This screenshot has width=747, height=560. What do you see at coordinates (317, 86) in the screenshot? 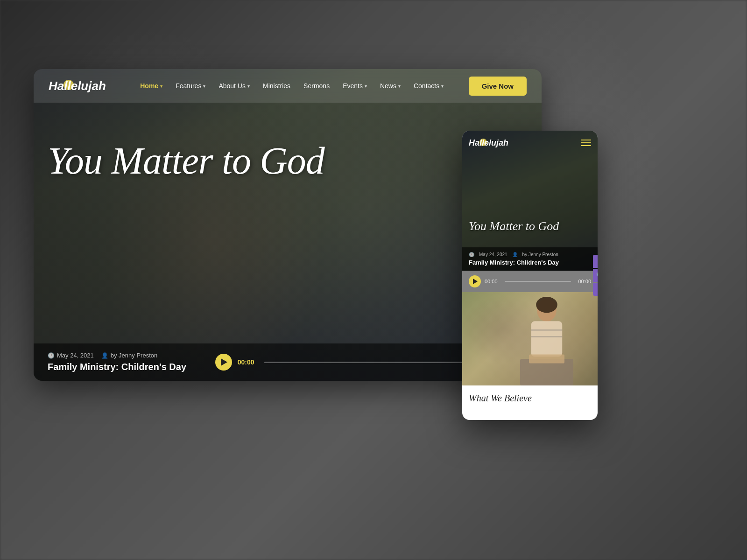
I see `nav-item-sermons: Sermons` at bounding box center [317, 86].